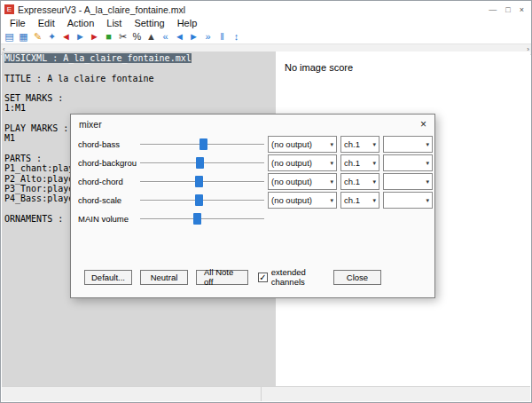 The image size is (532, 403). What do you see at coordinates (521, 10) in the screenshot?
I see `close-button: ×` at bounding box center [521, 10].